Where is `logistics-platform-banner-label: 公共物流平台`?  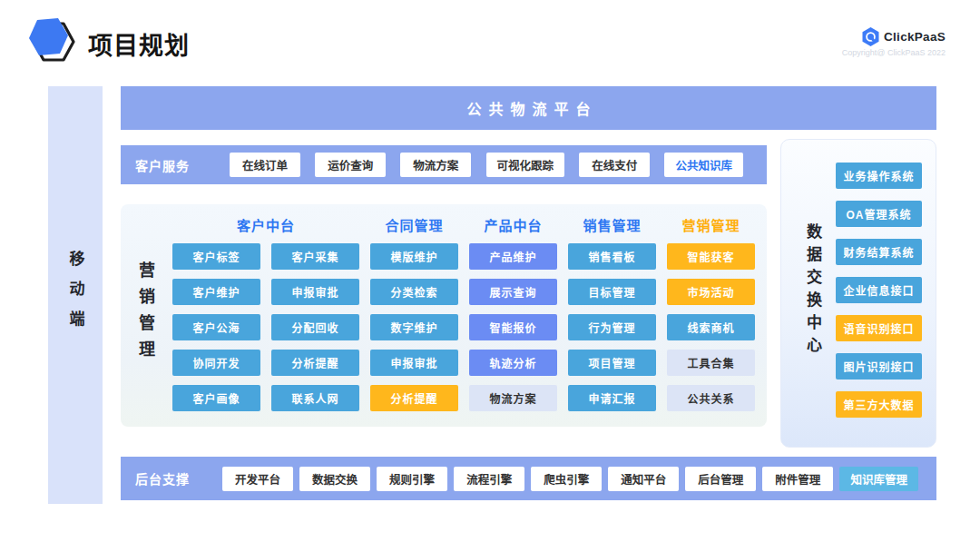
logistics-platform-banner-label: 公共物流平台 is located at coordinates (528, 108).